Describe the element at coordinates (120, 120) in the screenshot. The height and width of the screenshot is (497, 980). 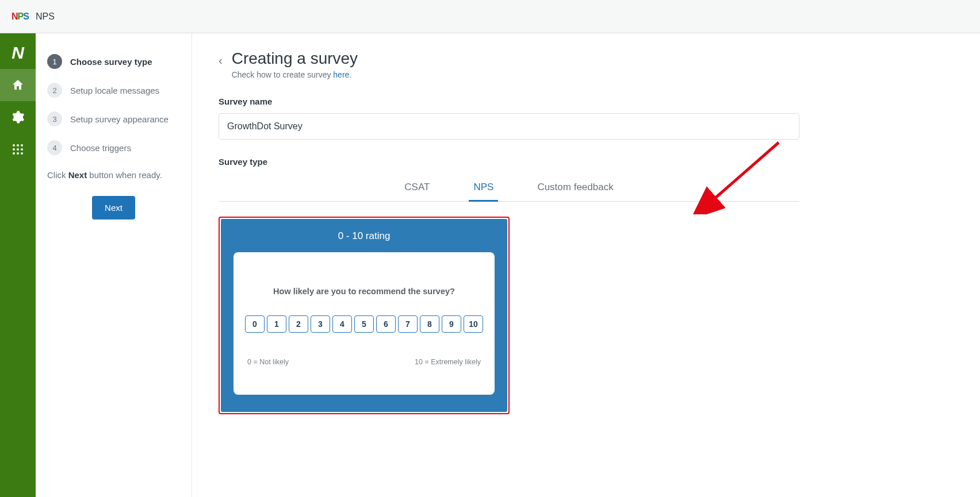
I see `wizard-step-label: Setup survey appearance` at that location.